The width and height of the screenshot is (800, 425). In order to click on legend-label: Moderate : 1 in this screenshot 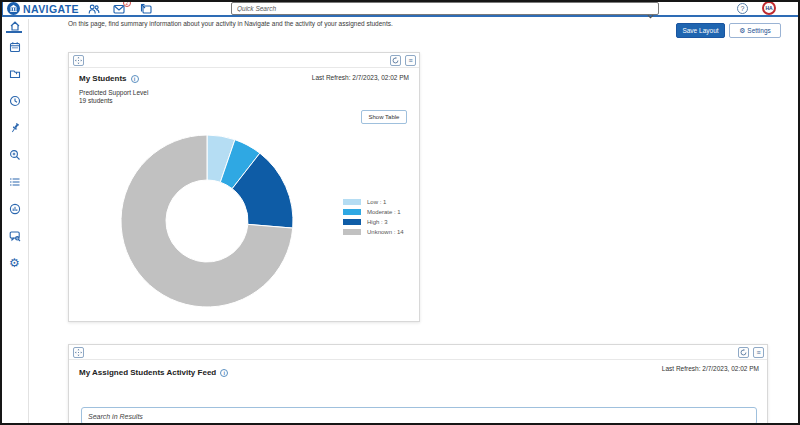, I will do `click(384, 212)`.